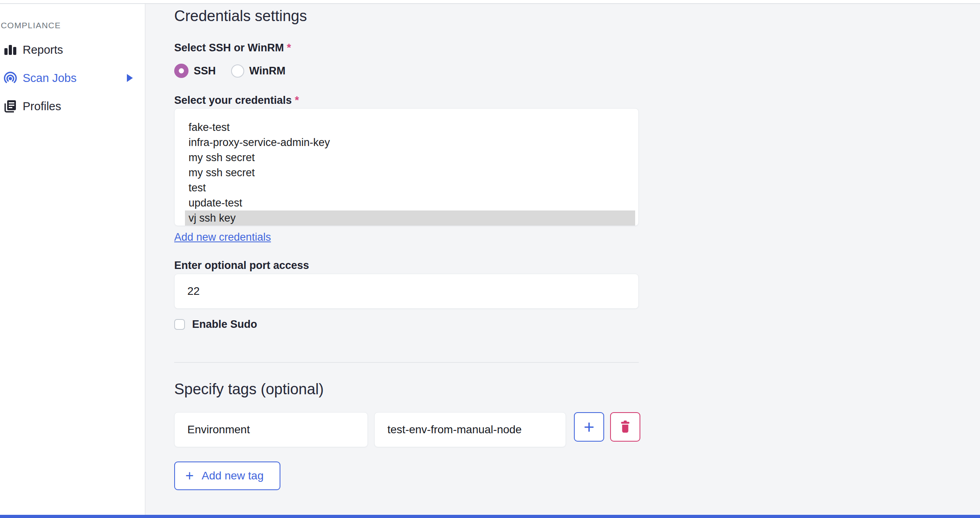 Image resolution: width=980 pixels, height=518 pixels. Describe the element at coordinates (43, 50) in the screenshot. I see `sidebar-item-label: Reports` at that location.